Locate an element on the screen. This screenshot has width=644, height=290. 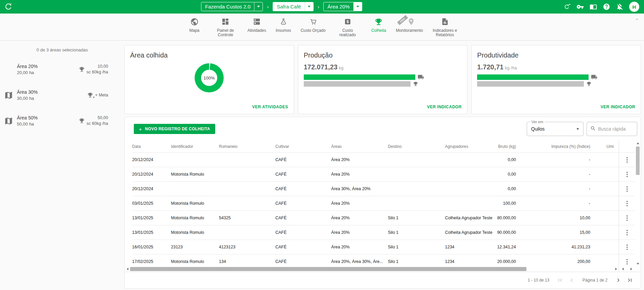
nav-item-custo-realizado: $ Custo realizado is located at coordinates (348, 27).